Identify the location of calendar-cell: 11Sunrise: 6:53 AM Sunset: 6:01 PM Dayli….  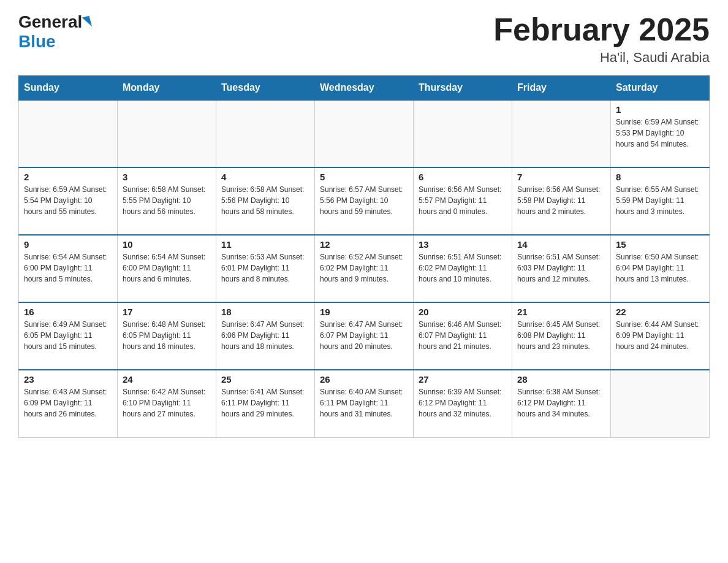
(266, 269).